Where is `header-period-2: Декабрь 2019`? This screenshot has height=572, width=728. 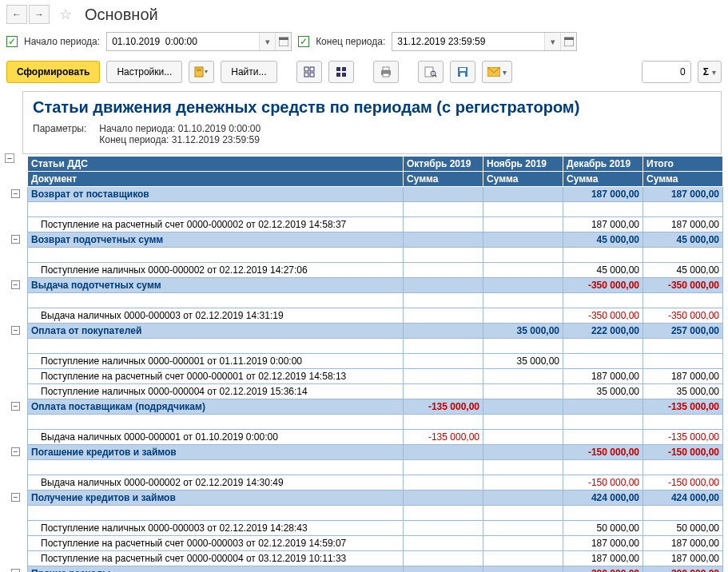 header-period-2: Декабрь 2019 is located at coordinates (603, 165).